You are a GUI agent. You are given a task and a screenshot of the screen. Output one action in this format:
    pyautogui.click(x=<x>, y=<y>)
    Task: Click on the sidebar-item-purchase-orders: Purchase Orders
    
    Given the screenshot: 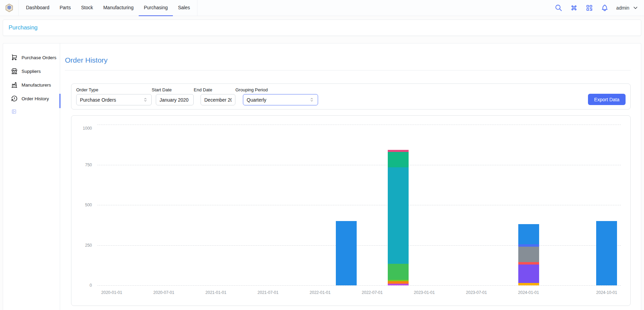 What is the action you would take?
    pyautogui.click(x=31, y=57)
    